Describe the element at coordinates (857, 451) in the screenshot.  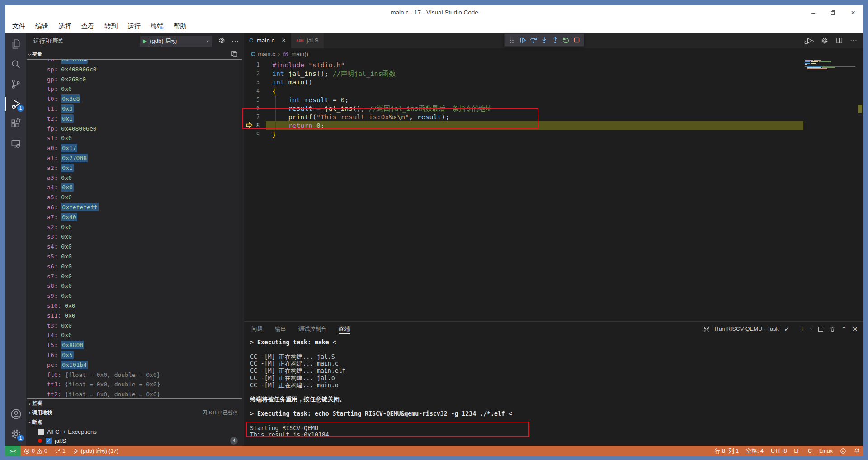
I see `notifications-bell-icon` at that location.